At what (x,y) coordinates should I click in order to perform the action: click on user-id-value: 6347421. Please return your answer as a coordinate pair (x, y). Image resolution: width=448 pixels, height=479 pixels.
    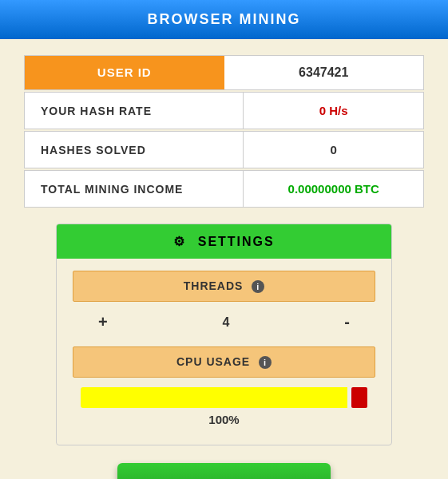
    Looking at the image, I should click on (324, 73).